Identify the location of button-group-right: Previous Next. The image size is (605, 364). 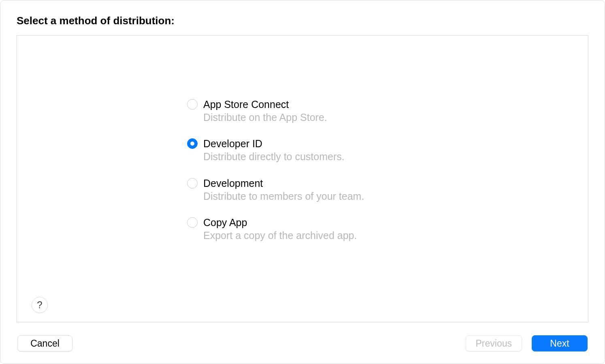
(526, 343).